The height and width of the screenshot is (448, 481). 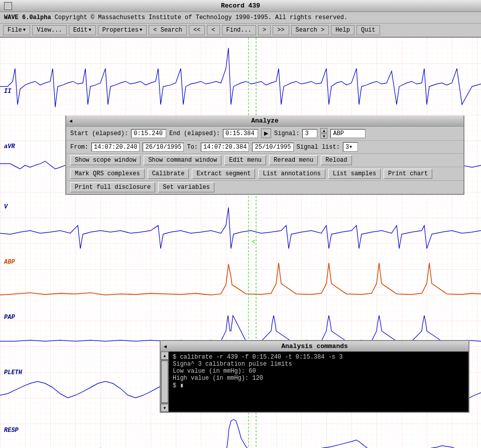 What do you see at coordinates (265, 155) in the screenshot?
I see `analyze-dialog: ◀ Analyze Start (elapsed): 0:15.240 End …` at bounding box center [265, 155].